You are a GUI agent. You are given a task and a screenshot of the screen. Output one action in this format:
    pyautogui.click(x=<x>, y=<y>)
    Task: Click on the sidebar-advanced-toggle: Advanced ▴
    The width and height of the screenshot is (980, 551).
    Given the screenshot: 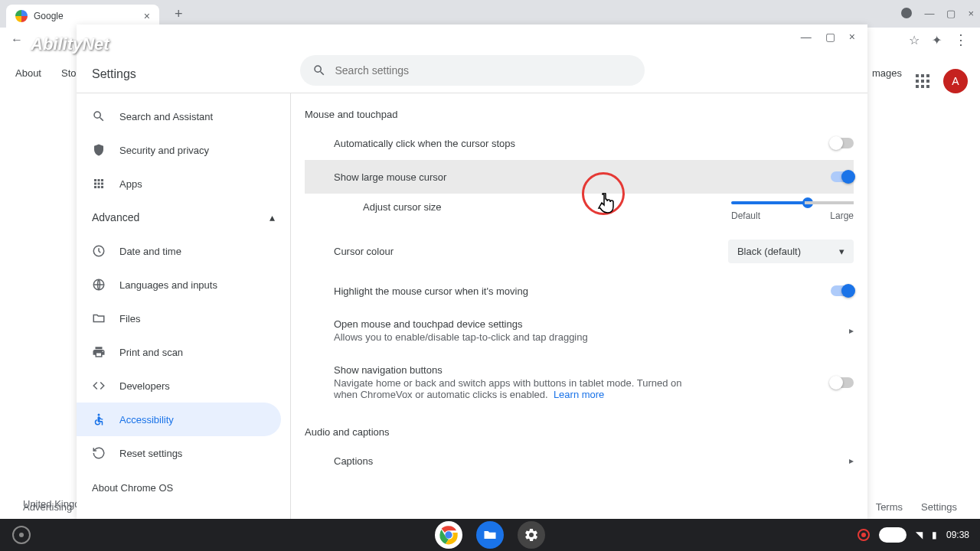 What is the action you would take?
    pyautogui.click(x=184, y=217)
    